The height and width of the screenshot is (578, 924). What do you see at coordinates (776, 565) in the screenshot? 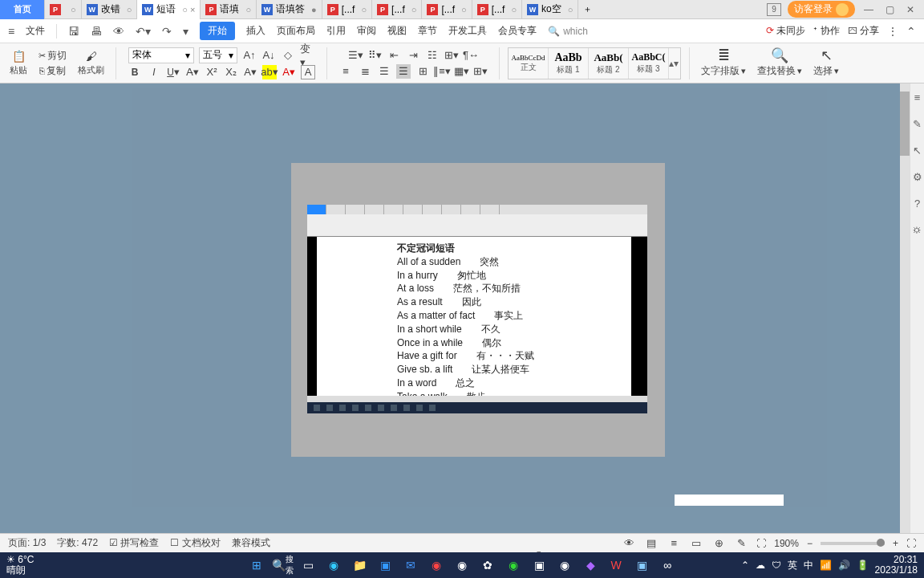
I see `tray-defender-icon: 🛡` at bounding box center [776, 565].